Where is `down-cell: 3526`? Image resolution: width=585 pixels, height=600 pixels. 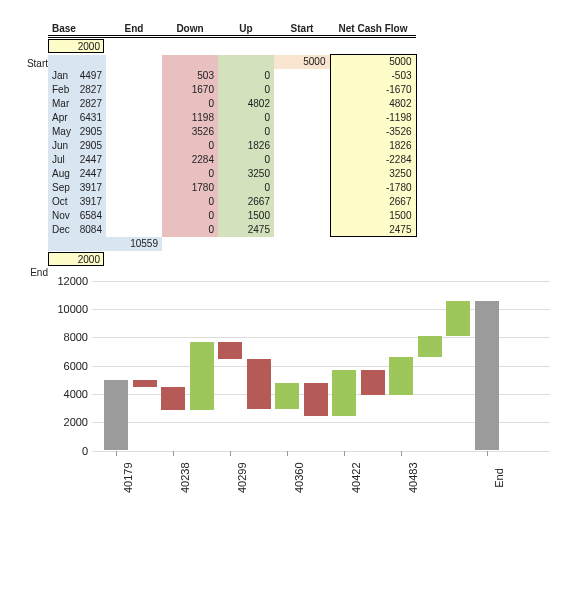 down-cell: 3526 is located at coordinates (190, 132).